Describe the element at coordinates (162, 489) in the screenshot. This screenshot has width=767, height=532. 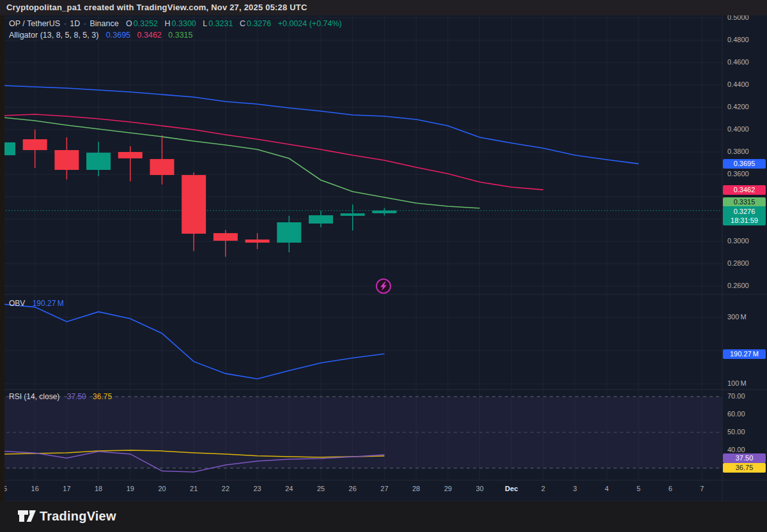
I see `time-axis-label: 20` at that location.